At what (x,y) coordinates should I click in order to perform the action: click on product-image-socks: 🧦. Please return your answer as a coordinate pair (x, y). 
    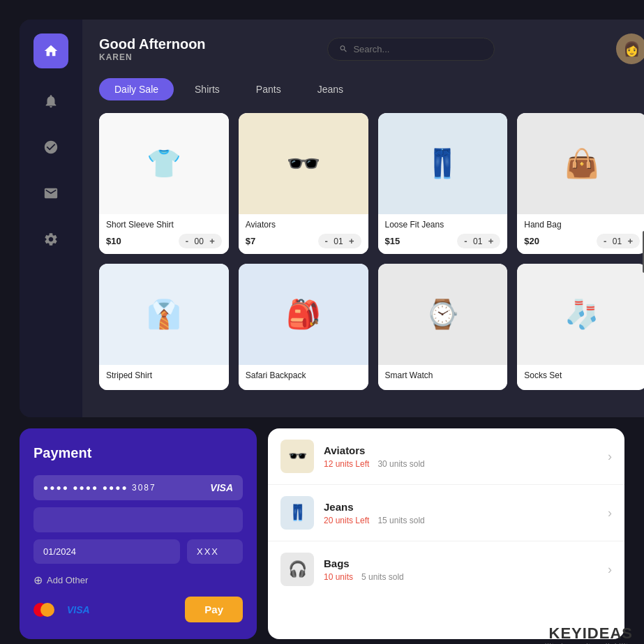
    Looking at the image, I should click on (581, 314).